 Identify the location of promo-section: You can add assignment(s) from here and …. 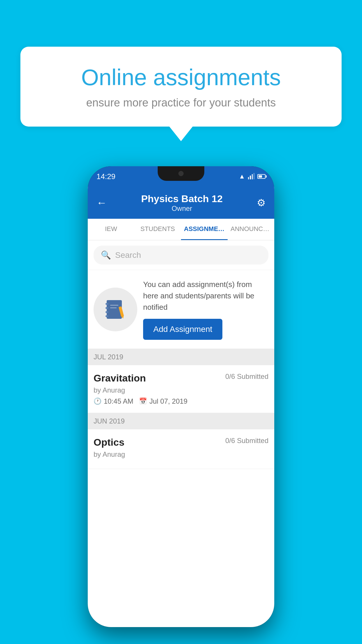
(181, 309).